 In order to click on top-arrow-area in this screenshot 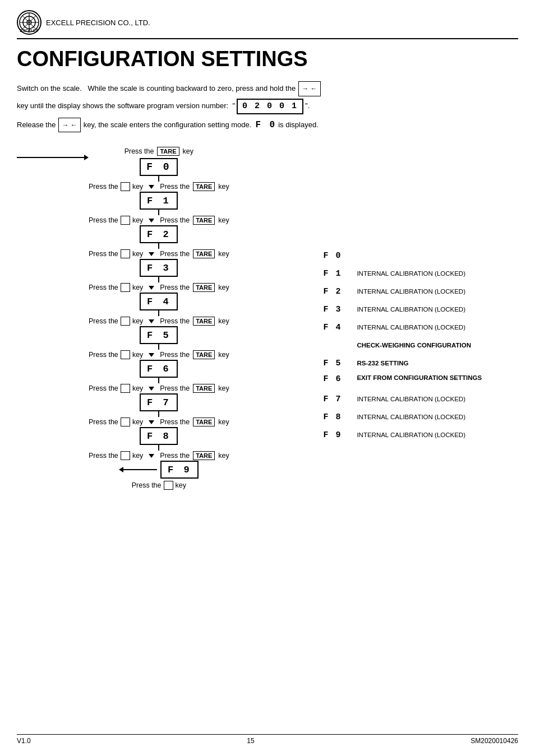, I will do `click(53, 154)`.